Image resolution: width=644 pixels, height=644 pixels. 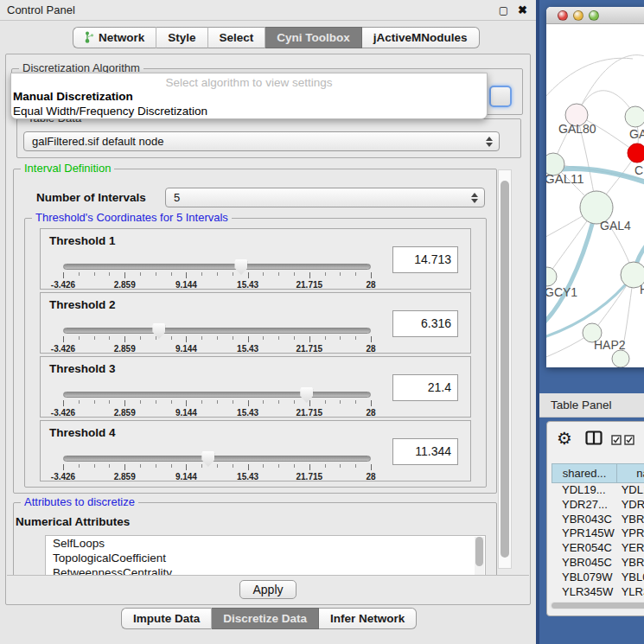 What do you see at coordinates (73, 97) in the screenshot?
I see `algorithm-option-manual: Manual Discretization` at bounding box center [73, 97].